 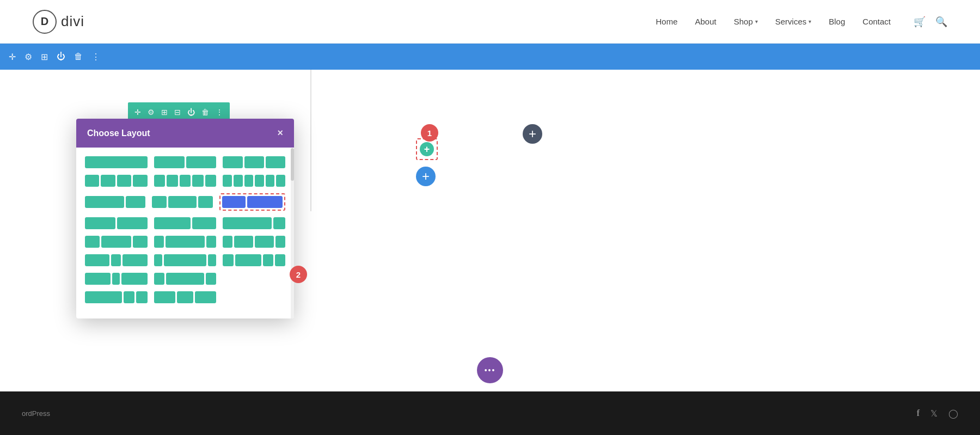 I want to click on step-badge-1: 1, so click(x=430, y=133).